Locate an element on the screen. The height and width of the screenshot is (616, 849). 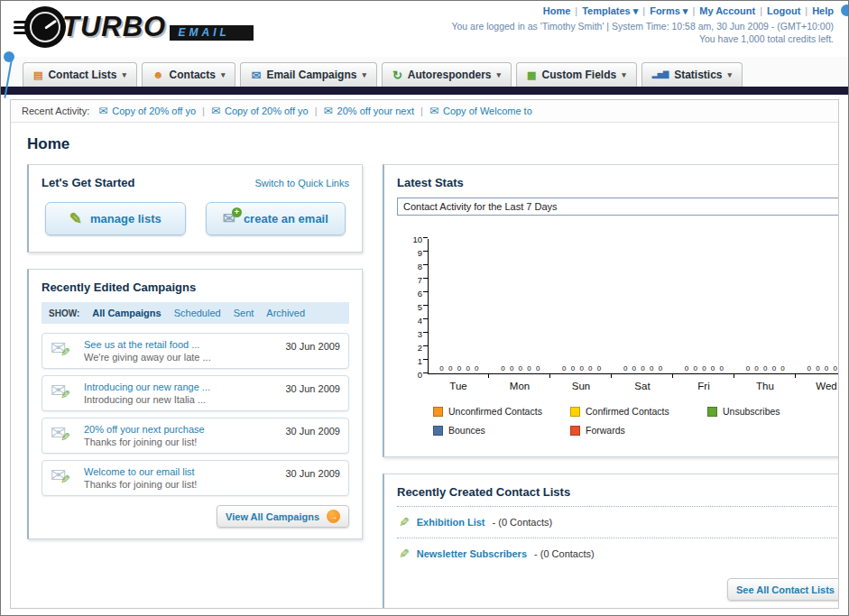
campaign-text: Welcome to our email listThanks for join… is located at coordinates (180, 478).